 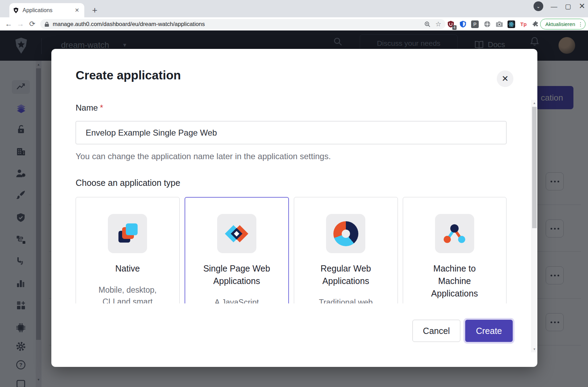 What do you see at coordinates (454, 281) in the screenshot?
I see `card-title: Machine to Machine Applications` at bounding box center [454, 281].